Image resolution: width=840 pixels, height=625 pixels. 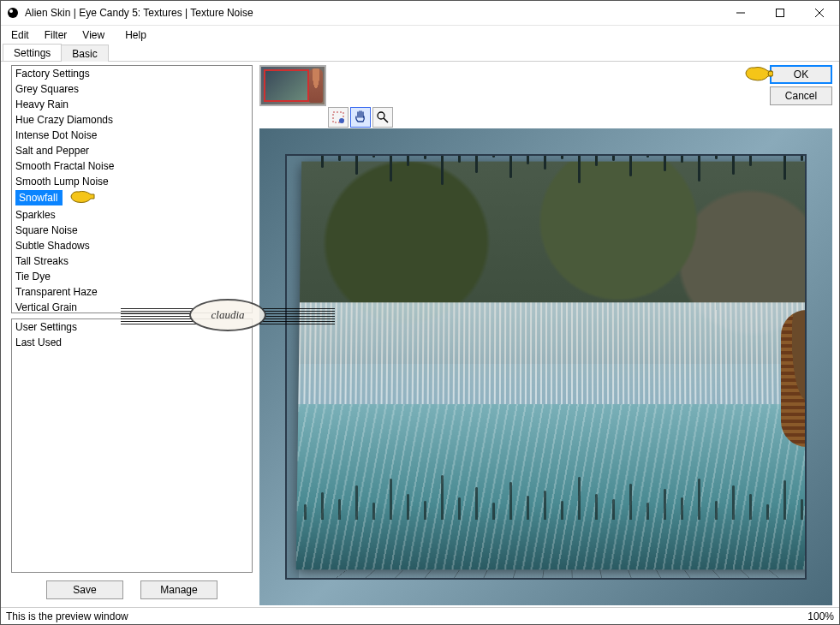 I want to click on tab-row: Settings Basic, so click(x=420, y=53).